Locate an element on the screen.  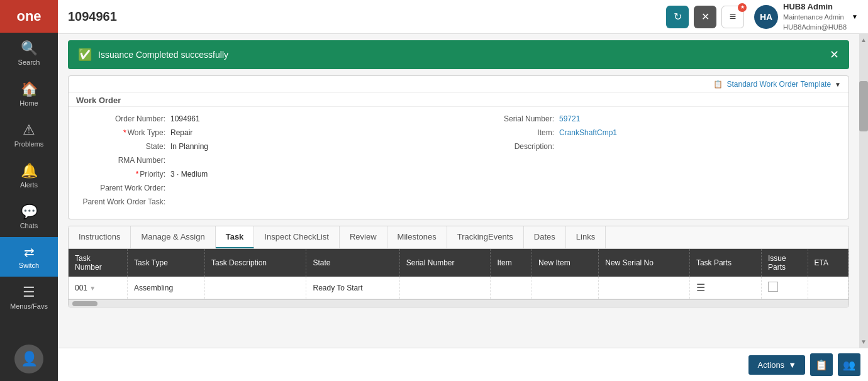
table-wrapper: TaskNumber Task Type Task Description St… is located at coordinates (459, 278).